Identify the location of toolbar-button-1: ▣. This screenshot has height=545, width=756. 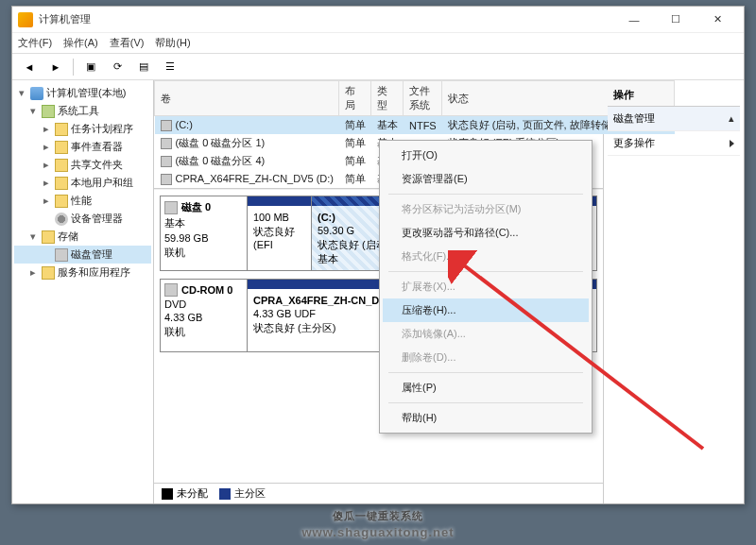
(91, 67).